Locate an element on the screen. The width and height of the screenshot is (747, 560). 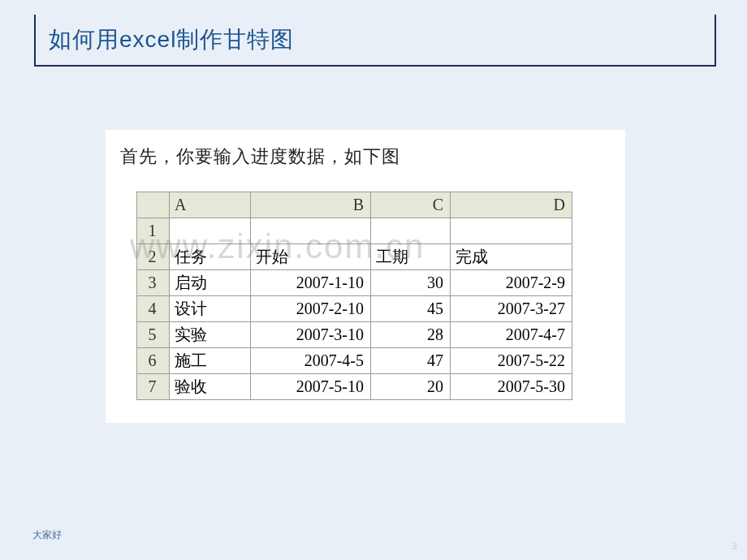
cell-C1 is located at coordinates (411, 231).